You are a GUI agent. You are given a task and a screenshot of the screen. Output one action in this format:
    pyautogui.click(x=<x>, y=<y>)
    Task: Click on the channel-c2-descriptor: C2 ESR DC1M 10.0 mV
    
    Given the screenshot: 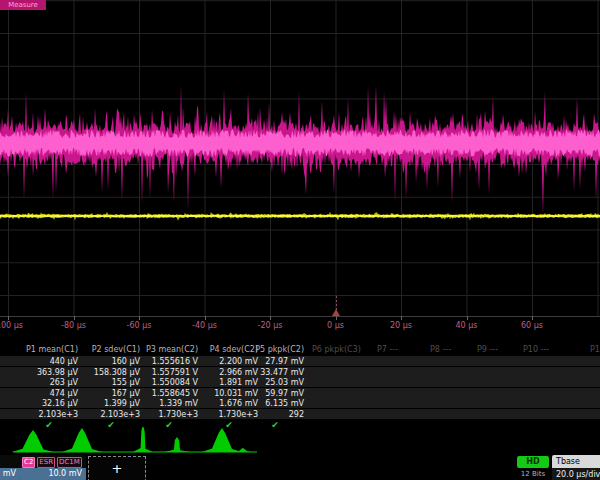 What is the action you would take?
    pyautogui.click(x=53, y=468)
    